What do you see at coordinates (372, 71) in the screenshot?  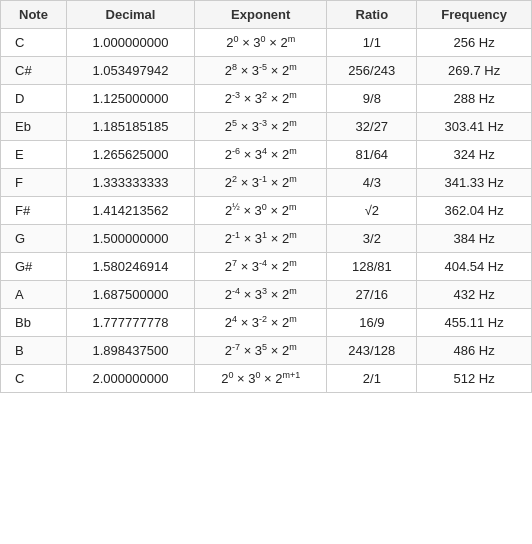 I see `cell-ratio: 256/243` at bounding box center [372, 71].